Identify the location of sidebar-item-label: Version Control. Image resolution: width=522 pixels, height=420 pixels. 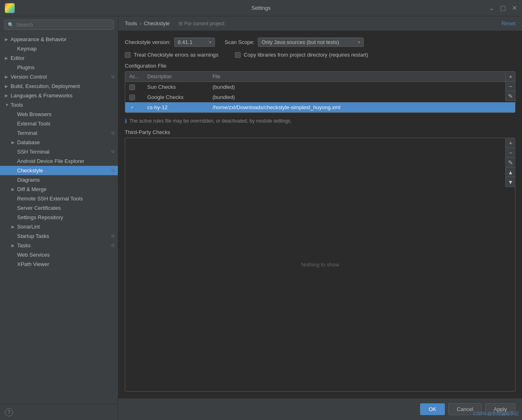
(61, 77).